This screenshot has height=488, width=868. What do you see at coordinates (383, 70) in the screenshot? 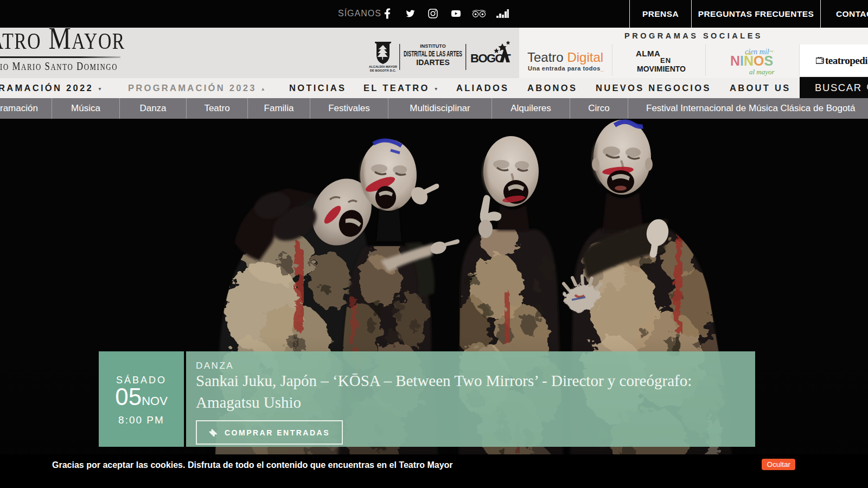
I see `svg-text: DE BOGOTÁ D.C.` at bounding box center [383, 70].